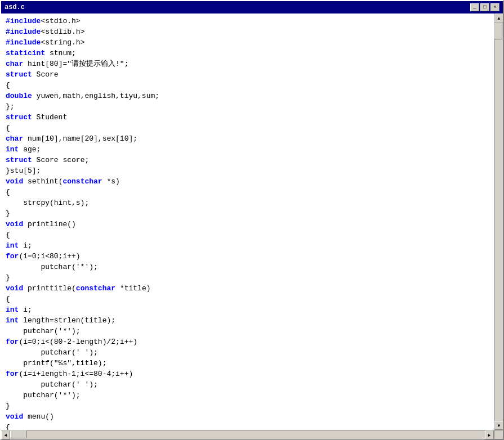  What do you see at coordinates (248, 117) in the screenshot?
I see `table-row: struct Student` at bounding box center [248, 117].